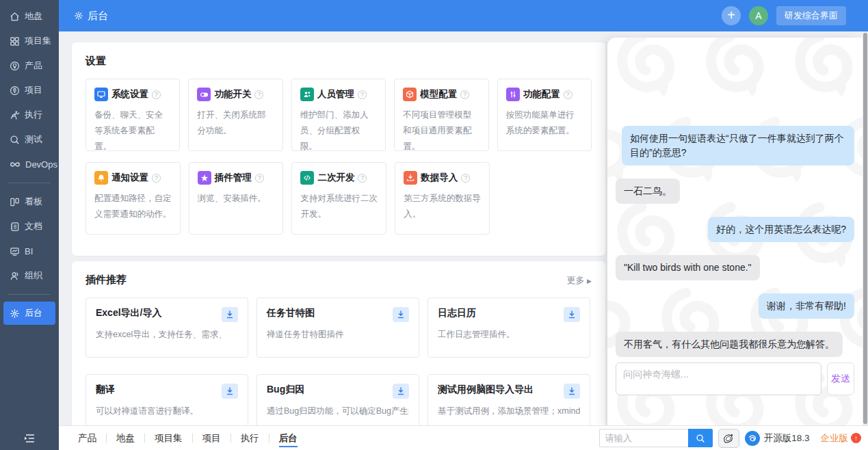  What do you see at coordinates (579, 280) in the screenshot?
I see `more-link: 更多 ▶` at bounding box center [579, 280].